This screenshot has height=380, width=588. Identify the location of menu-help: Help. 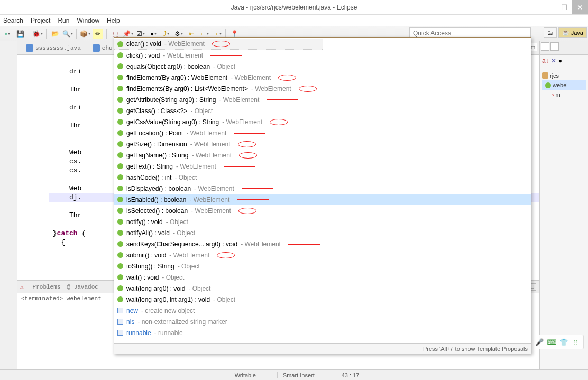
(113, 21).